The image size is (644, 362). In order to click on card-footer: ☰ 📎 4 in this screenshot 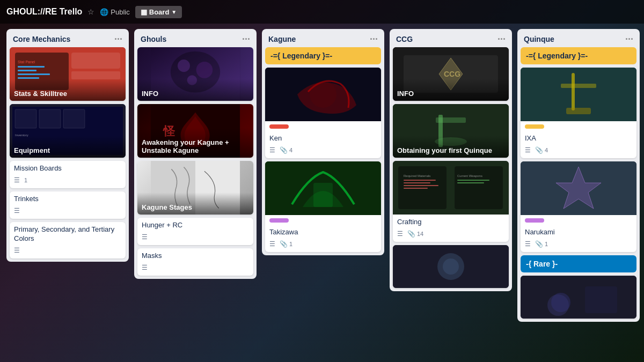, I will do `click(579, 150)`.